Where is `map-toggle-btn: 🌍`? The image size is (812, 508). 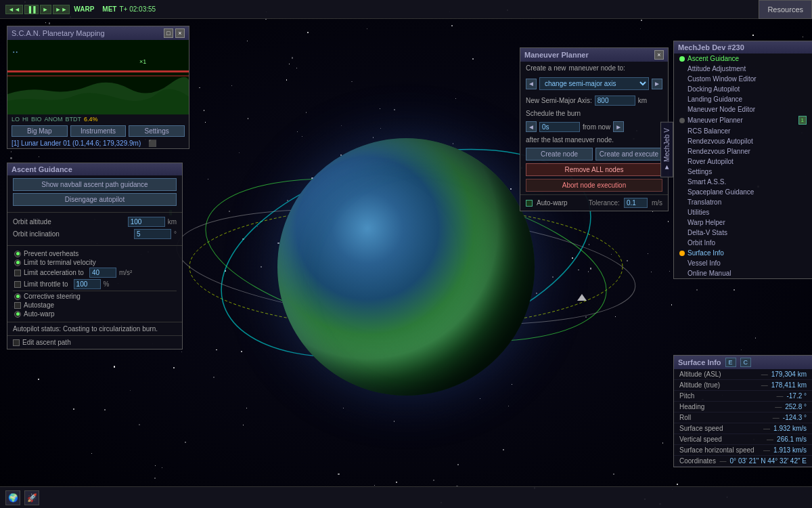 map-toggle-btn: 🌍 is located at coordinates (13, 498).